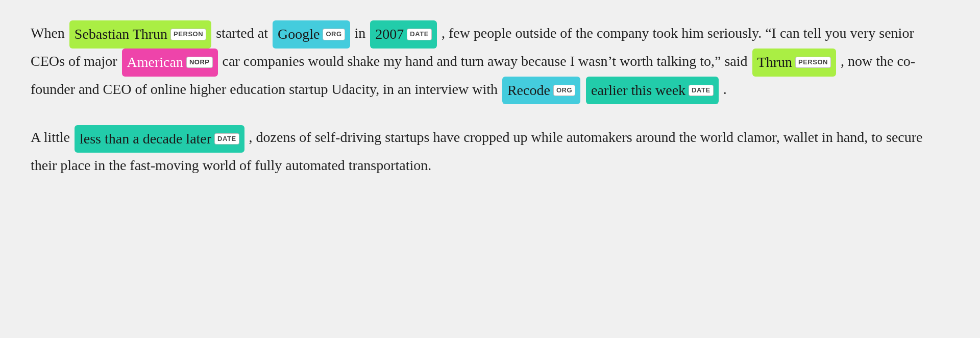 The image size is (980, 338). Describe the element at coordinates (159, 139) in the screenshot. I see `entity-less-than-decade: less than a decade later DATE` at that location.